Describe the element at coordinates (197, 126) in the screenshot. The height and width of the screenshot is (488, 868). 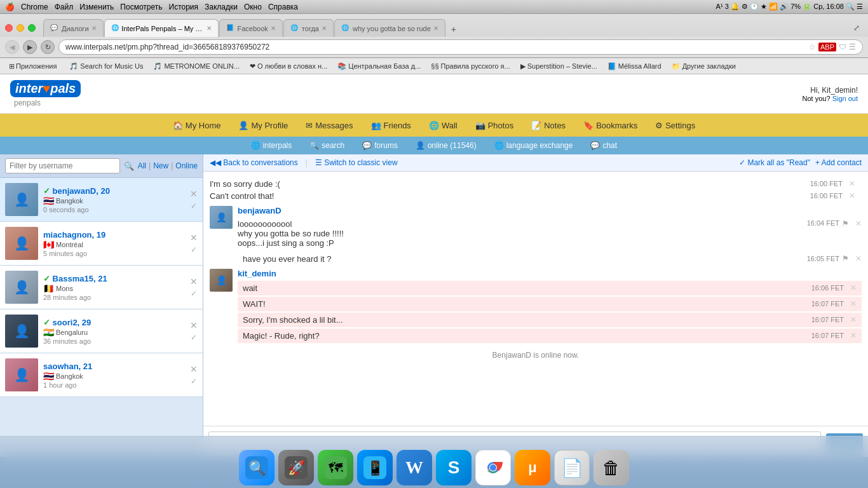
I see `nav-myhome: 🏠 My Home` at that location.